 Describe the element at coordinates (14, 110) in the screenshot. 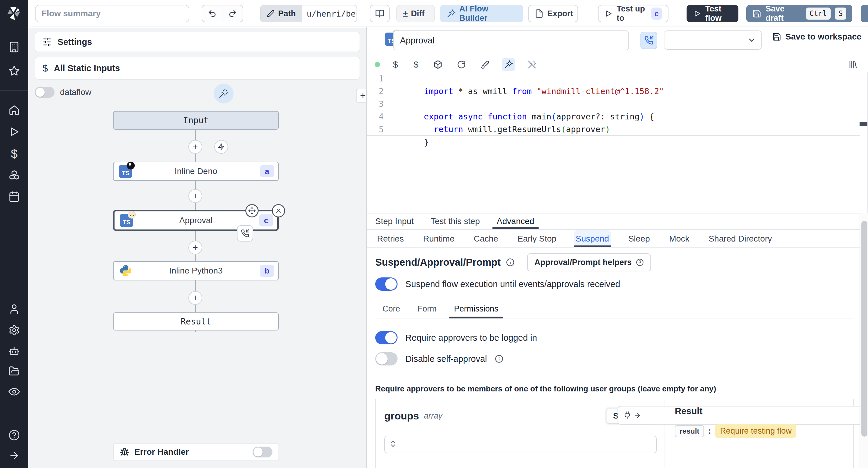

I see `home-icon` at that location.